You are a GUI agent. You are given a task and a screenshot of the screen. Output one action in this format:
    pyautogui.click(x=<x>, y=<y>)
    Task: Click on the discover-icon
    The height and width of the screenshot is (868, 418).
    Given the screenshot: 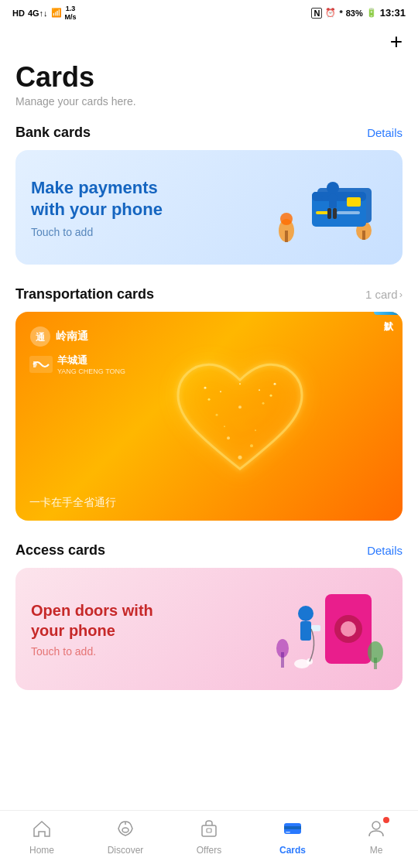 What is the action you would take?
    pyautogui.click(x=125, y=830)
    